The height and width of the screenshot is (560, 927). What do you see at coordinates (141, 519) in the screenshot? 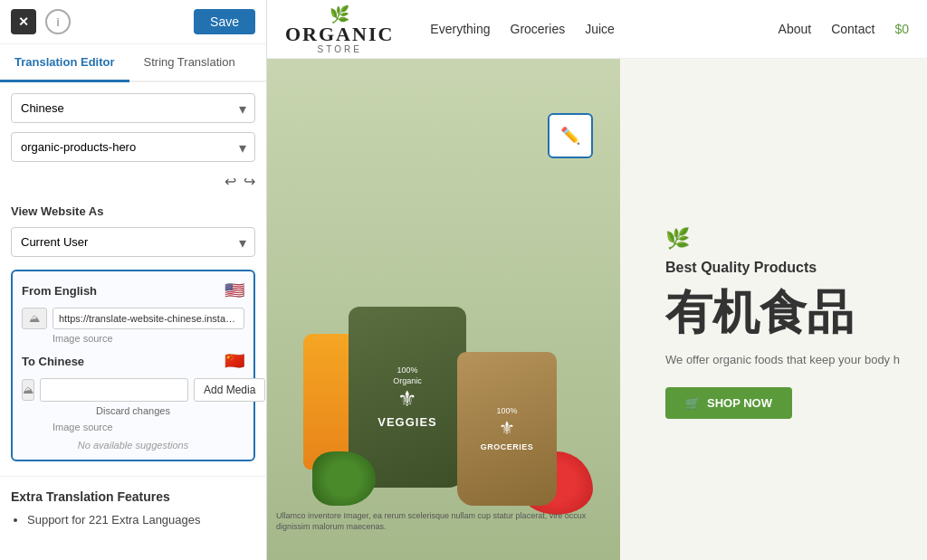
I see `extra-feature-item: Support for 221 Extra Languages` at bounding box center [141, 519].